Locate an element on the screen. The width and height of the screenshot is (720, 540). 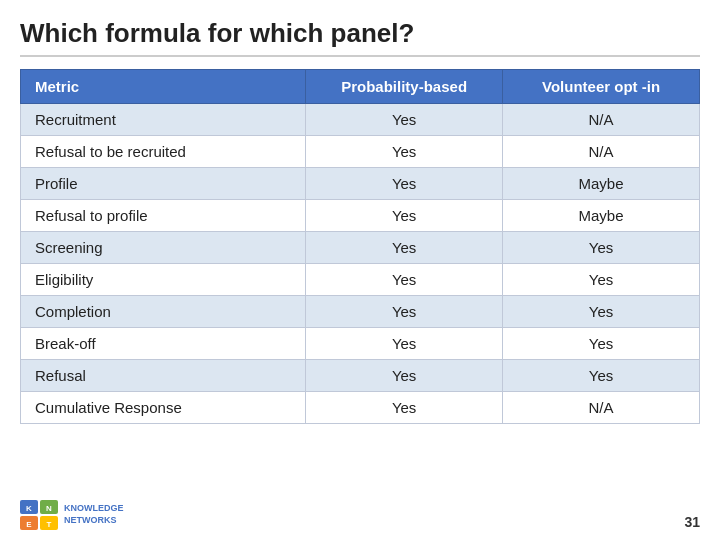
table-row: CompletionYesYes is located at coordinates (360, 312).